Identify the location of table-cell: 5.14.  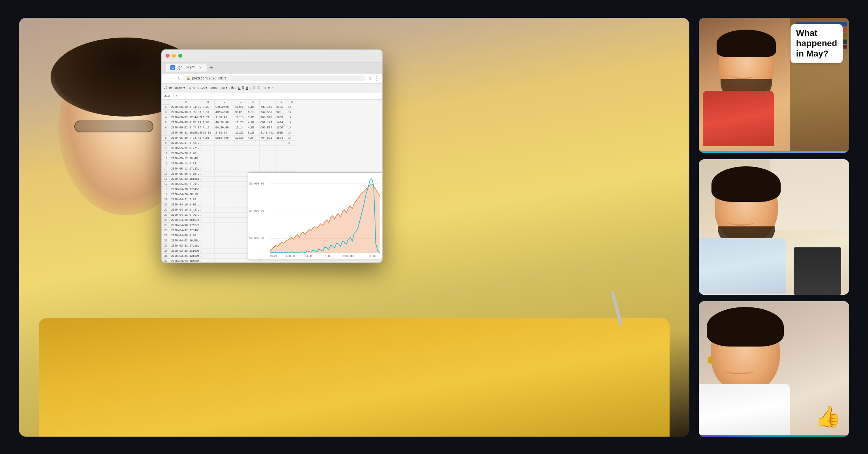
(208, 112).